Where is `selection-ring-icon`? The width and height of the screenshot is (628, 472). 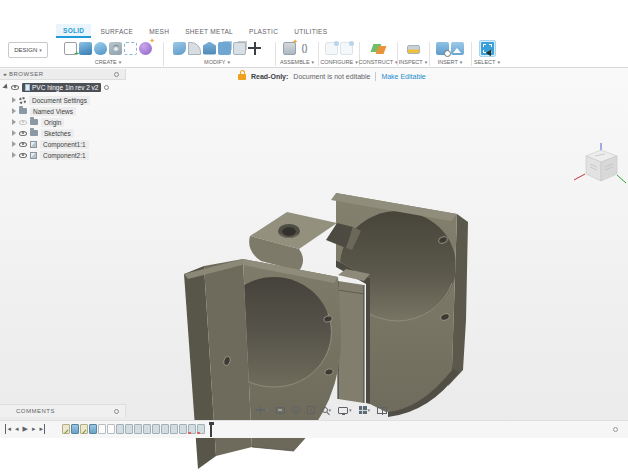 selection-ring-icon is located at coordinates (106, 88).